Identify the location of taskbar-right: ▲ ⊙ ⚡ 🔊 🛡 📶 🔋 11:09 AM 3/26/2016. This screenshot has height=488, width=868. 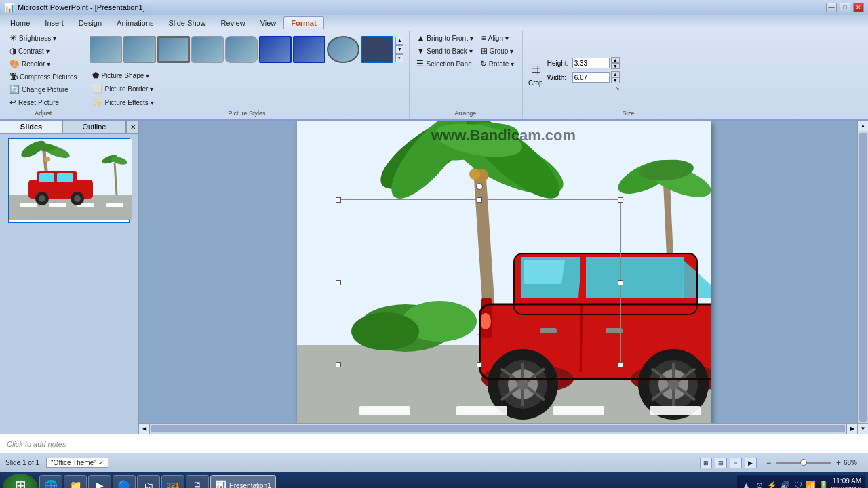
(802, 481).